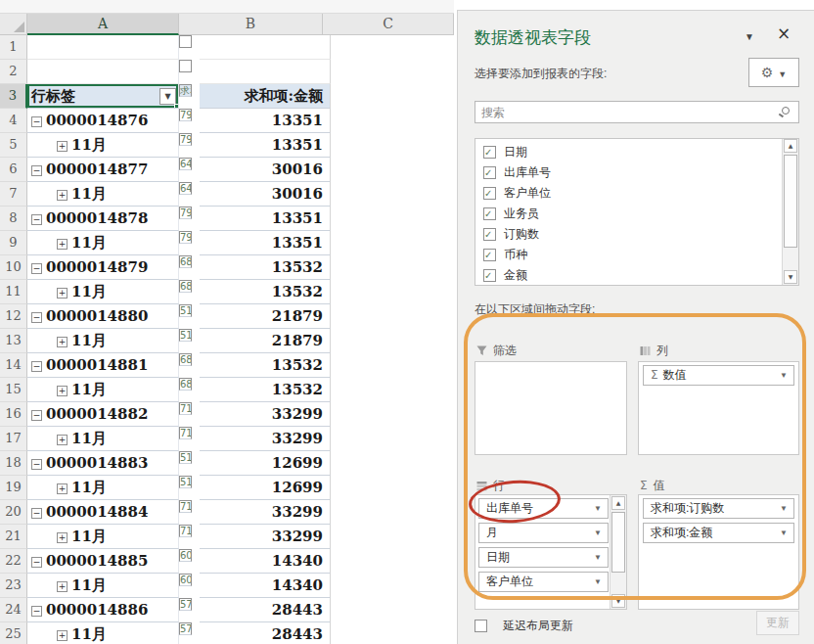 This screenshot has height=644, width=814. I want to click on column-header-a: A, so click(104, 24).